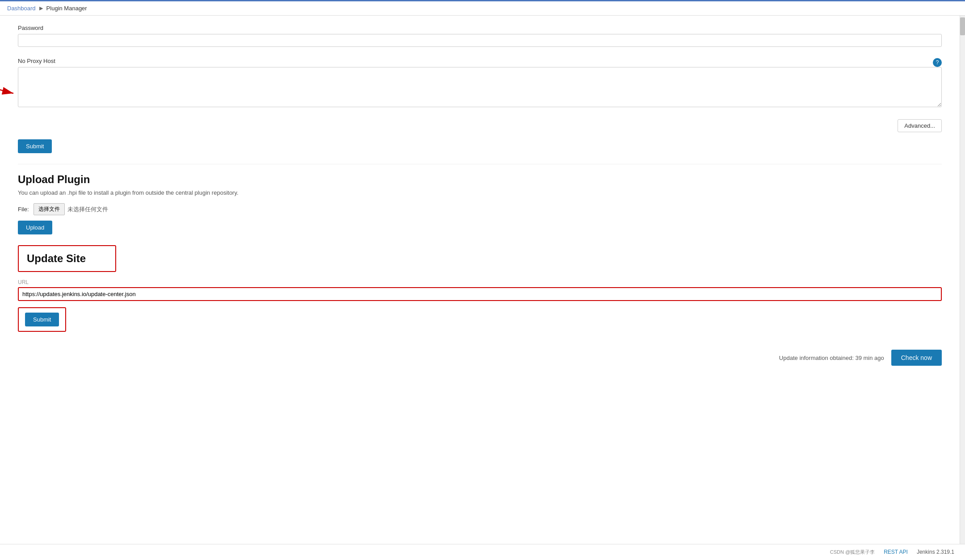 The image size is (965, 560). Describe the element at coordinates (88, 209) in the screenshot. I see `file-no-file-text: 未选择任何文件` at that location.